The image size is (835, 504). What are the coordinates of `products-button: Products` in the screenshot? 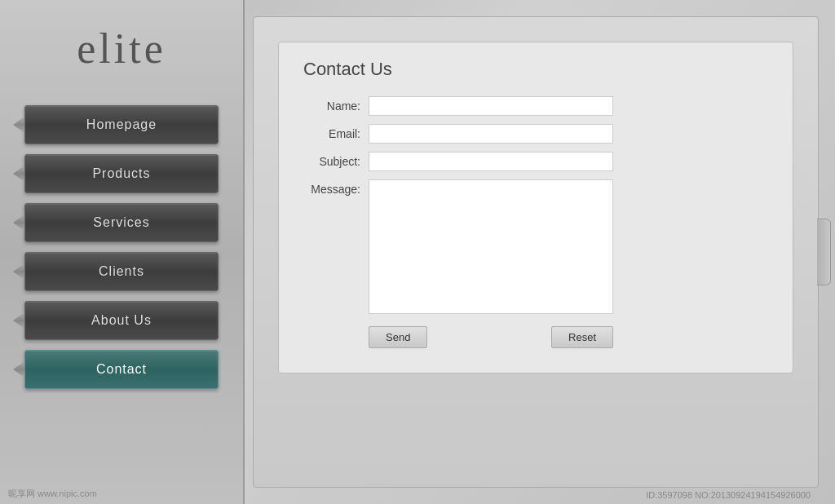 It's located at (121, 174).